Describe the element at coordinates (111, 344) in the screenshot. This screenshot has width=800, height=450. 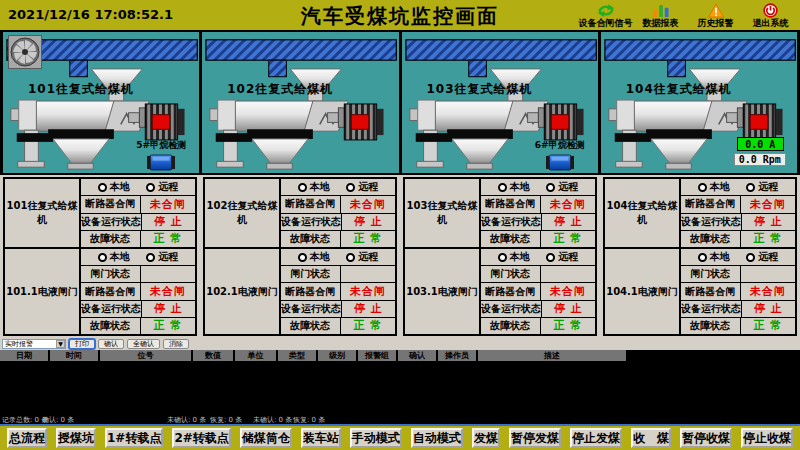
I see `alarm-toolbar-button-2: 确认` at that location.